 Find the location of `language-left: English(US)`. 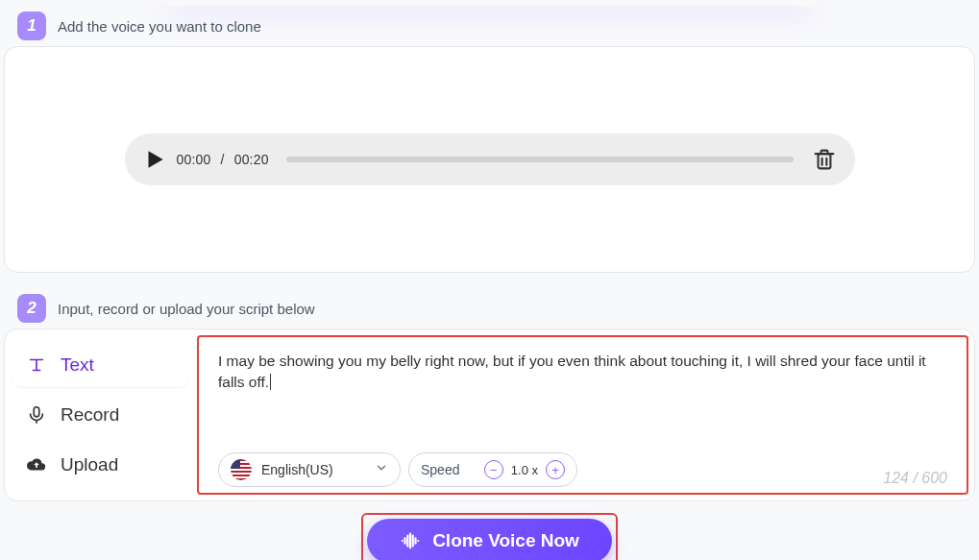

language-left: English(US) is located at coordinates (282, 470).